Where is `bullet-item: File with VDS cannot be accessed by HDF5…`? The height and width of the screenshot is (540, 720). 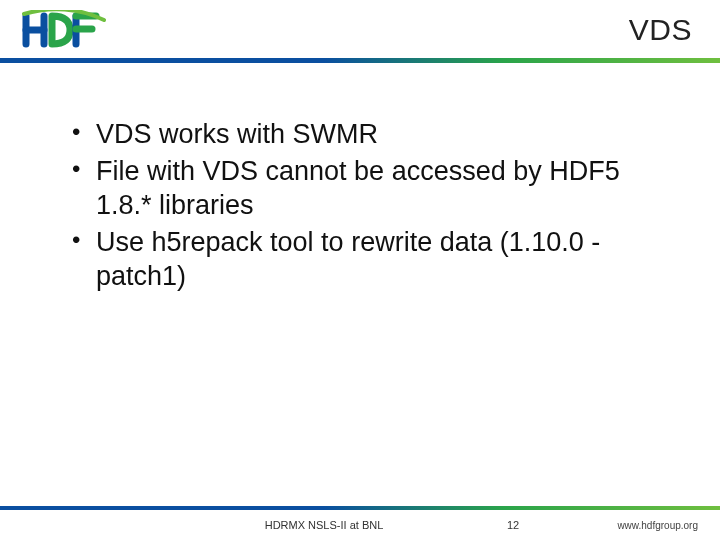 bullet-item: File with VDS cannot be accessed by HDF5… is located at coordinates (360, 188).